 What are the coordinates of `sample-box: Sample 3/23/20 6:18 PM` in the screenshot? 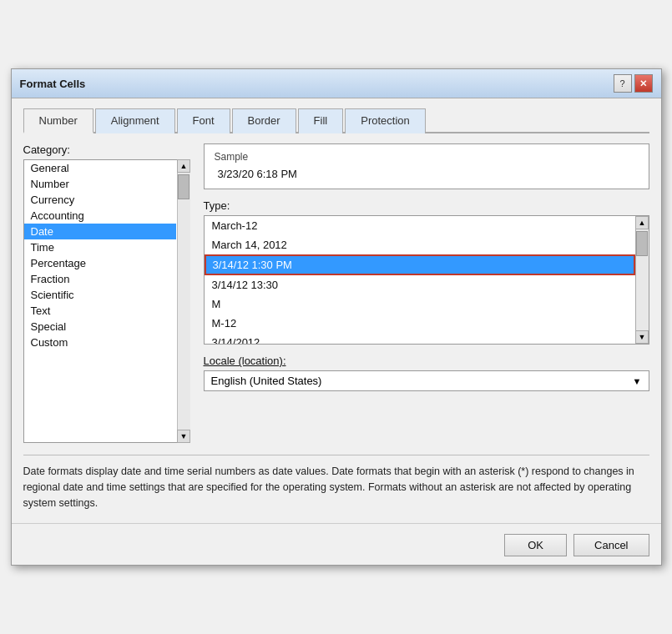 It's located at (427, 167).